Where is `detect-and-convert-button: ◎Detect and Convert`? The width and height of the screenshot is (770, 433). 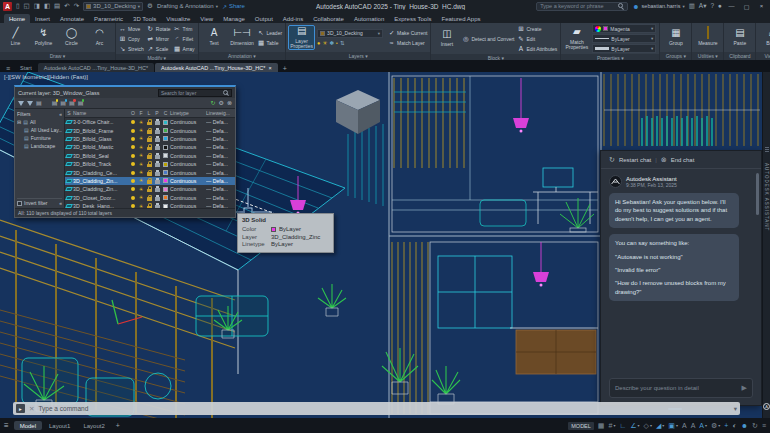 detect-and-convert-button: ◎Detect and Convert is located at coordinates (488, 38).